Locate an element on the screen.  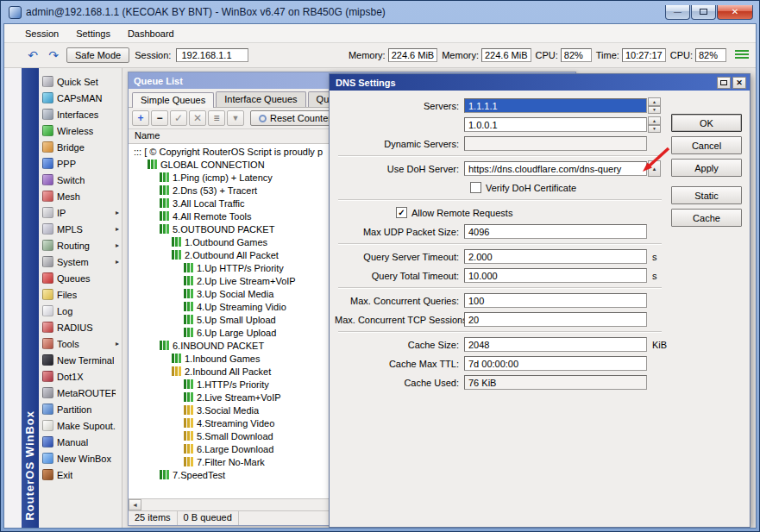
sidebar-item: Wireless is located at coordinates (80, 131).